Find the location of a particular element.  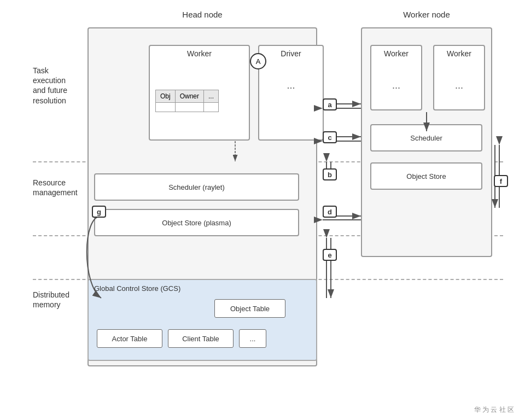

driver-inner-box: Driver ... is located at coordinates (291, 93).